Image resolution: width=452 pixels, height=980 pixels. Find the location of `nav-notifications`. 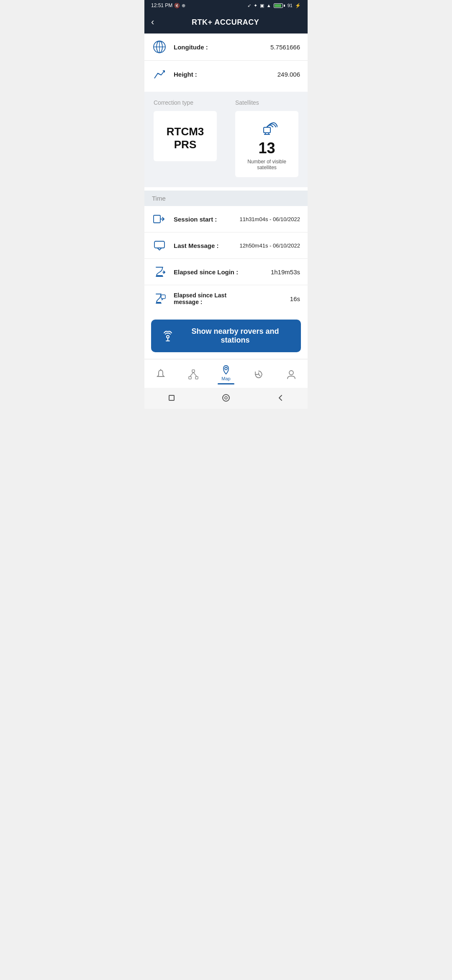

nav-notifications is located at coordinates (161, 374).